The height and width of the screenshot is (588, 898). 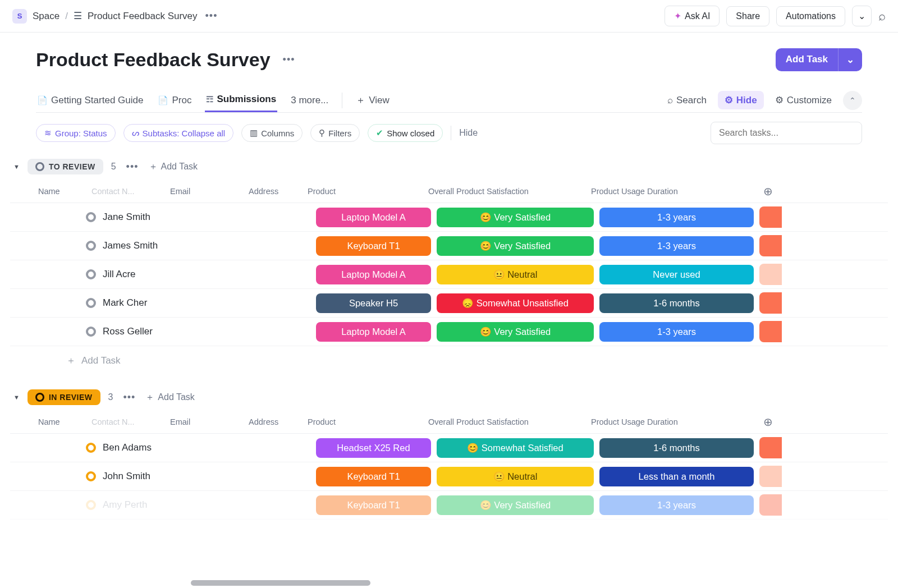 What do you see at coordinates (170, 397) in the screenshot?
I see `group-add-task: ＋Add Task` at bounding box center [170, 397].